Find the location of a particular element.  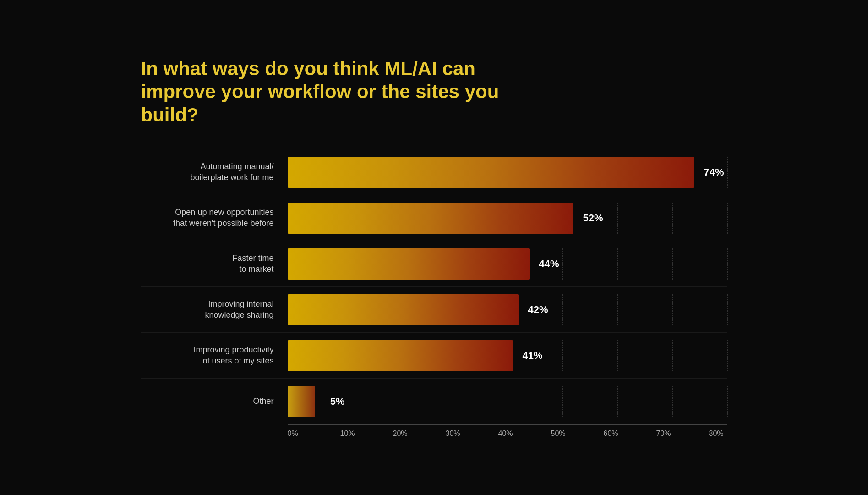

x-axis-tick: 60% is located at coordinates (630, 434).